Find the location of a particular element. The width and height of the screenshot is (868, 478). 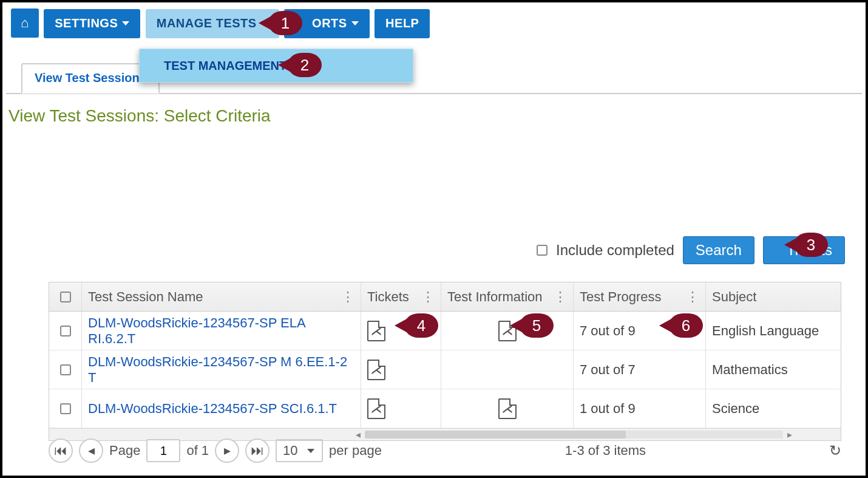

session-link: DLM-WoodsRickie-1234567-SP M 6.EE.1-2 T is located at coordinates (221, 370).